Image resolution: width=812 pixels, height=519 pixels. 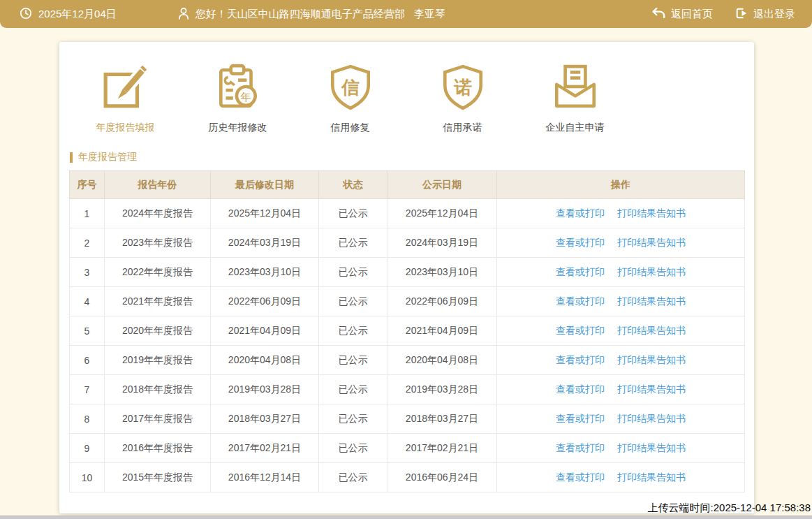 I want to click on back-home-button: 返回首页, so click(x=682, y=14).